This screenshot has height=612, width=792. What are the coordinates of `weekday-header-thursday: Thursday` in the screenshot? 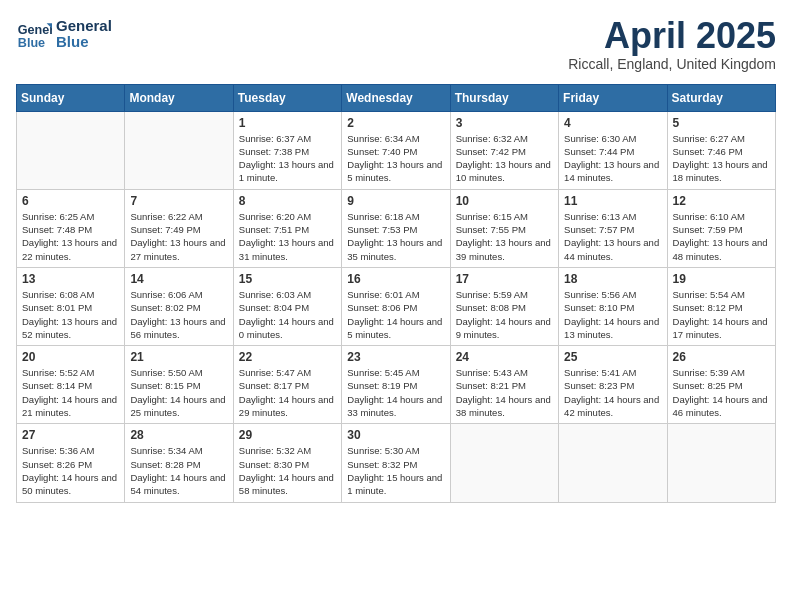 It's located at (504, 98).